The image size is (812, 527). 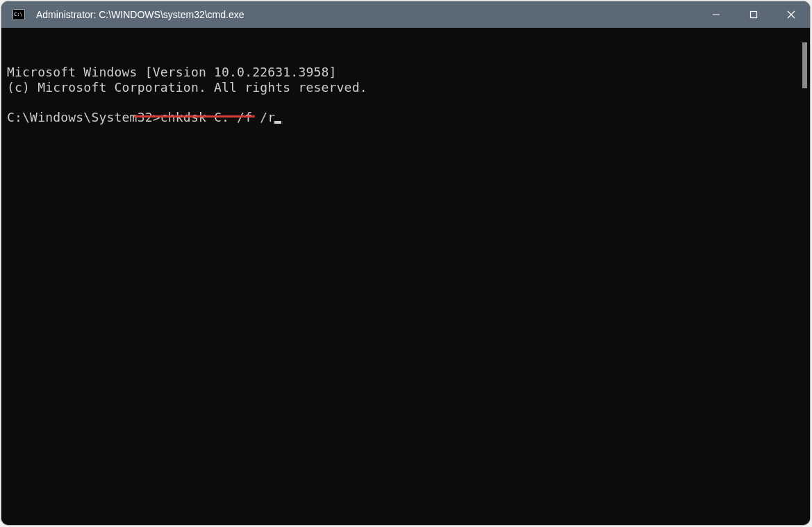 I want to click on blank-line, so click(x=400, y=102).